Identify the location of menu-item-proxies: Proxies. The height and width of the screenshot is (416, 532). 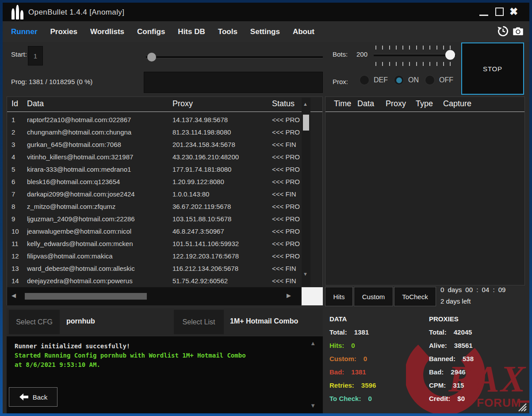
(64, 32).